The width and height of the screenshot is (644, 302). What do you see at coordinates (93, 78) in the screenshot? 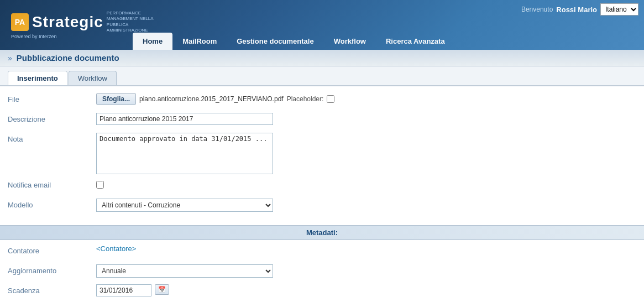
I see `tab-workflow: Workflow` at bounding box center [93, 78].